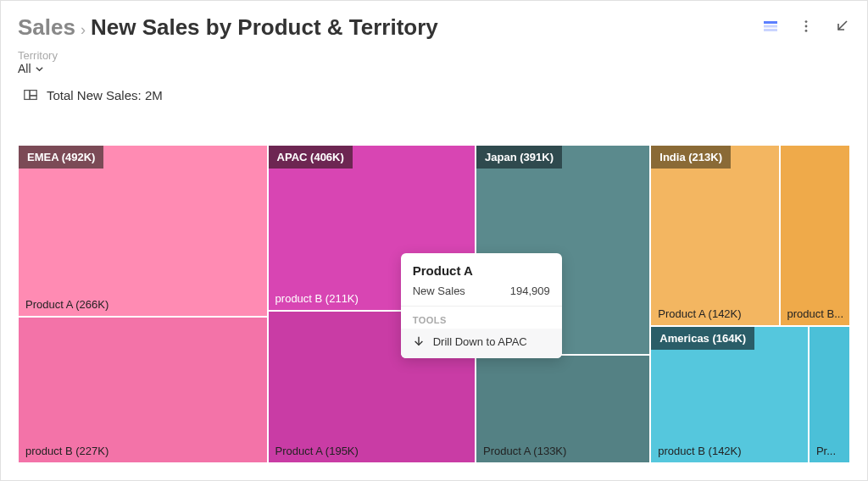 This screenshot has width=868, height=481. I want to click on cell-label: Product A (142K), so click(716, 313).